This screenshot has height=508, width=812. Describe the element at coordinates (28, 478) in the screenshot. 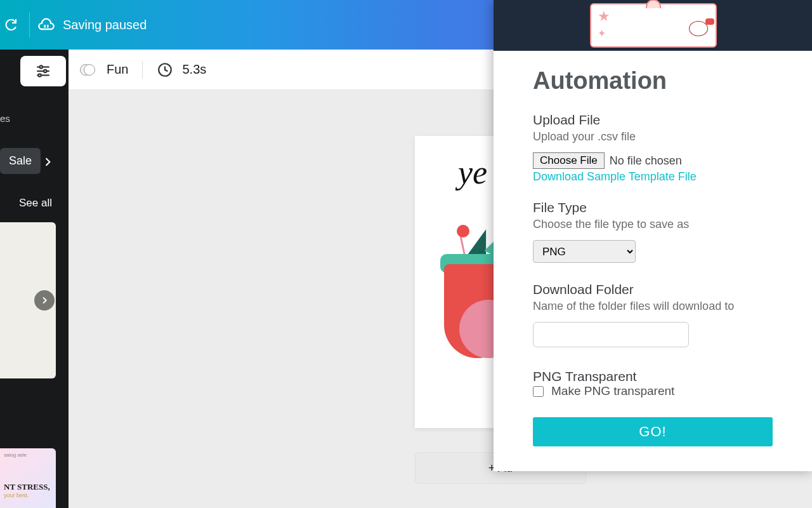

I see `template-thumbnail: salog sele NT STRESS, your best.` at that location.